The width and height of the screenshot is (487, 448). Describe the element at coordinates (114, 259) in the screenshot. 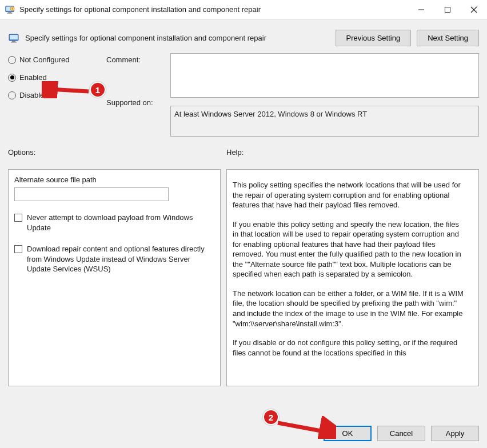

I see `download-repair-option: Download repair content and optional fea…` at that location.